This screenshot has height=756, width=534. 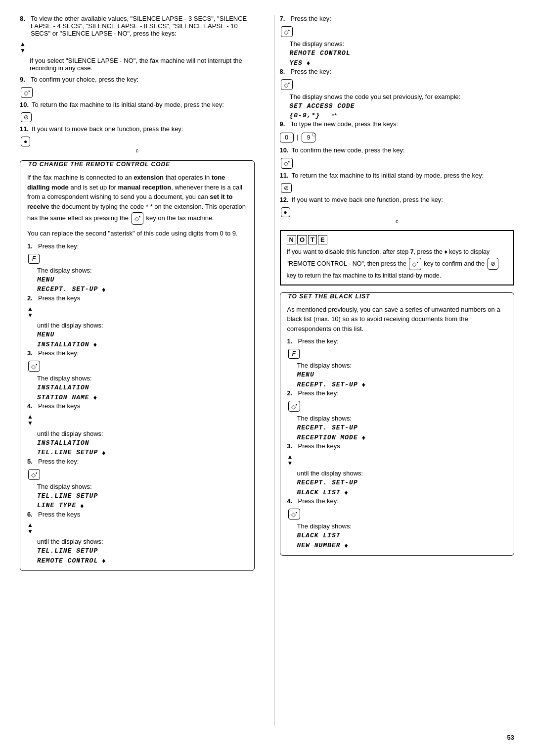 I want to click on f-key-icon1: F, so click(x=34, y=259).